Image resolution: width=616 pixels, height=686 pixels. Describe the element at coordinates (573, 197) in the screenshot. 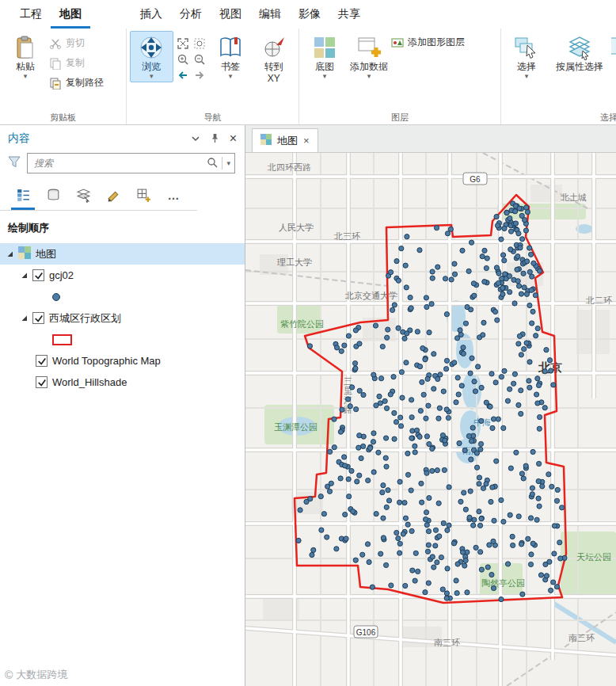

I see `svg-text: 北土城` at that location.